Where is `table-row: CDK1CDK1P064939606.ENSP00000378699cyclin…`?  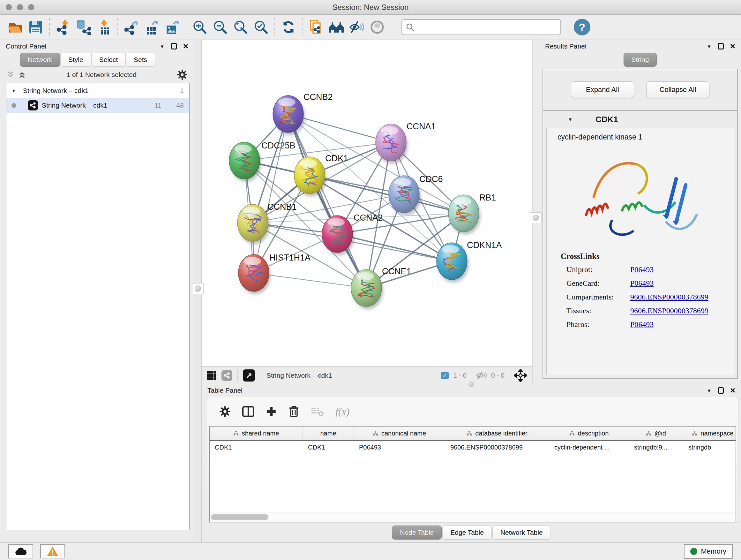
table-row: CDK1CDK1P064939606.ENSP00000378699cyclin… is located at coordinates (473, 447).